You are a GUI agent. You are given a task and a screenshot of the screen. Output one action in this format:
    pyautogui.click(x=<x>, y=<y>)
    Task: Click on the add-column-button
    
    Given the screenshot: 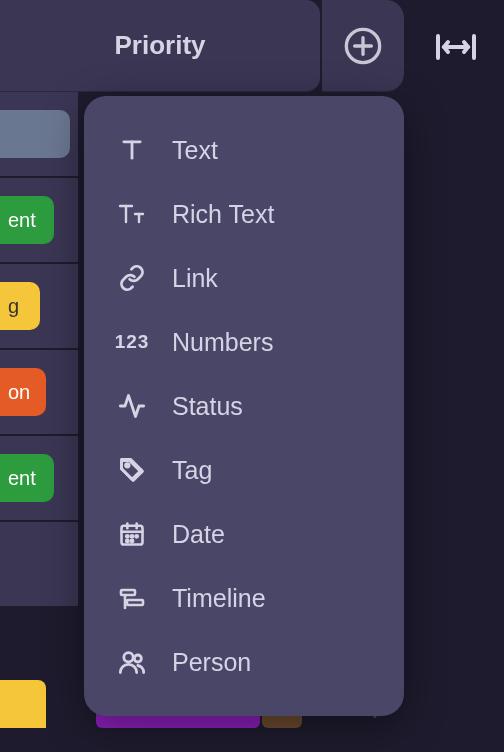 What is the action you would take?
    pyautogui.click(x=363, y=46)
    